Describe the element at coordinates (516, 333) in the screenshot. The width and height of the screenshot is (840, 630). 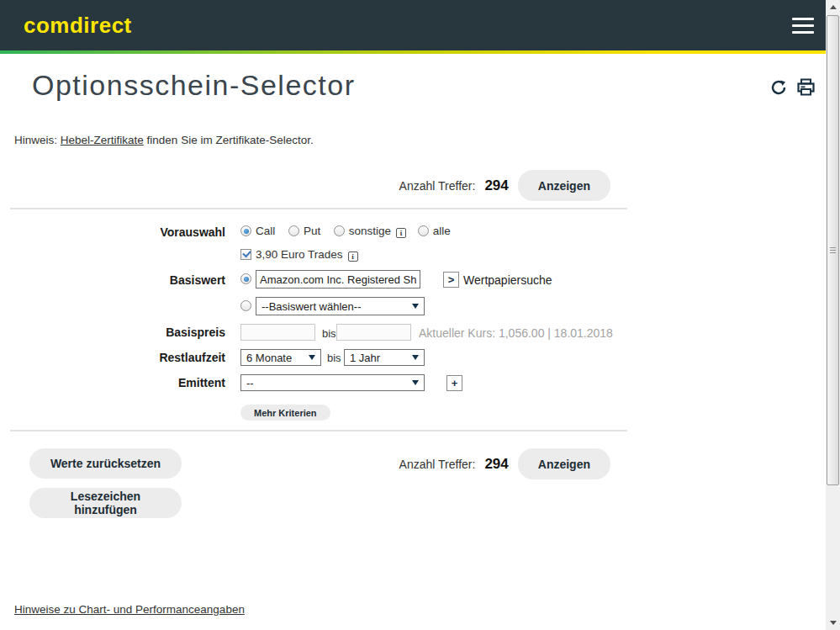
I see `aktueller-kurs-info: Aktueller Kurs: 1,056.00 | 18.01.2018` at that location.